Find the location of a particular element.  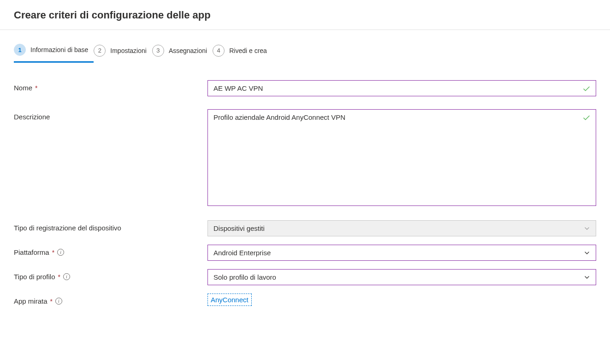

label-text: Nome is located at coordinates (23, 88).